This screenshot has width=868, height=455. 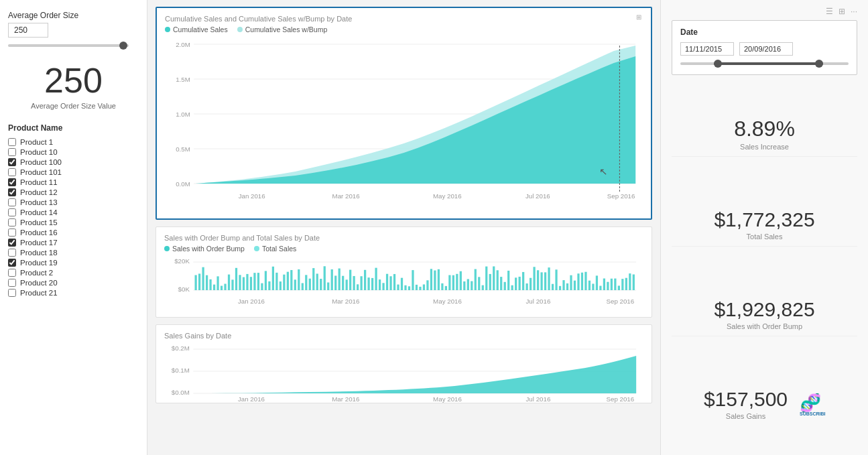 What do you see at coordinates (74, 192) in the screenshot?
I see `list-item: Product 12` at bounding box center [74, 192].